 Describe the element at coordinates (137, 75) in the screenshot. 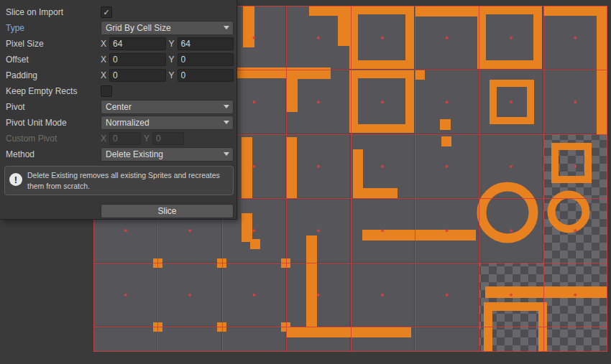

I see `padding-x-input` at that location.